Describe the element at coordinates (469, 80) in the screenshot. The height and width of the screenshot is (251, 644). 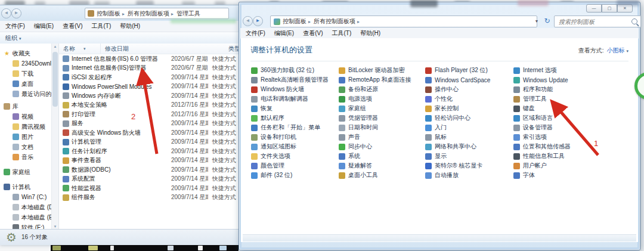
I see `control-panel-item: Windows CardSpace` at that location.